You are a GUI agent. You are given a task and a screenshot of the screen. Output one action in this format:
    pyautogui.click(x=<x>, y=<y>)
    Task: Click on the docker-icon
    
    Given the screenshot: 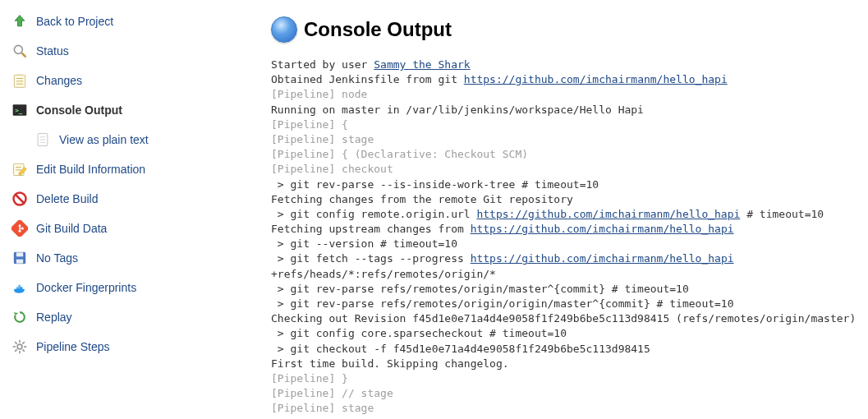 What is the action you would take?
    pyautogui.click(x=20, y=288)
    